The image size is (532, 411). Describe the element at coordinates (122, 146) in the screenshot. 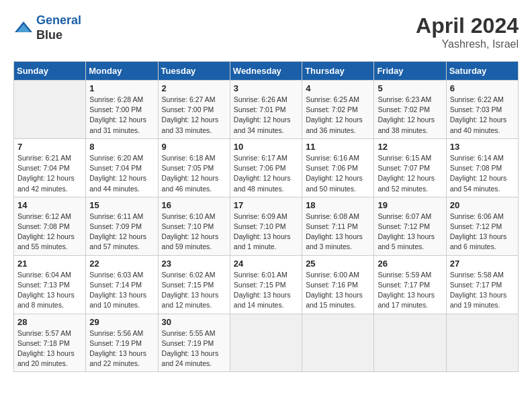

I see `day-number: 8` at that location.